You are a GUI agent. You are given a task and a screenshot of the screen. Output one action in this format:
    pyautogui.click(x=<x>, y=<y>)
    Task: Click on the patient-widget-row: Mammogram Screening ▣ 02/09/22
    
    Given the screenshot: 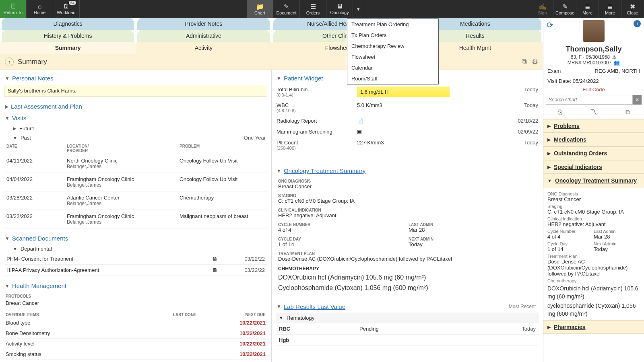 What is the action you would take?
    pyautogui.click(x=407, y=132)
    